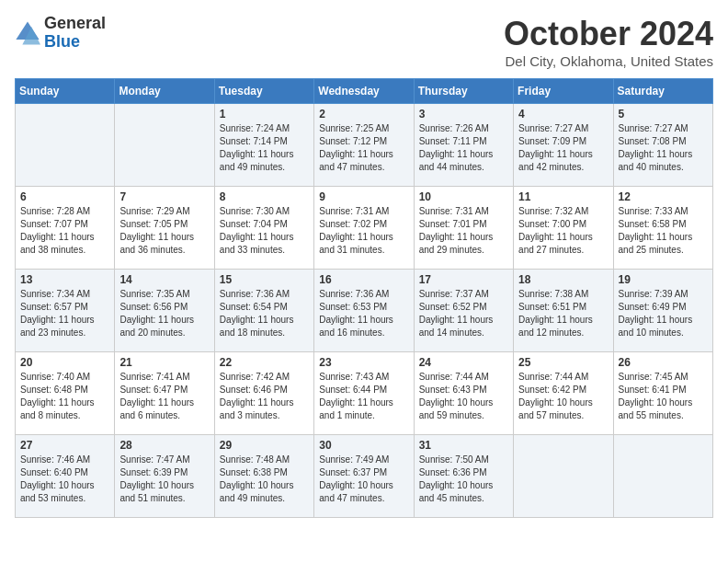 Image resolution: width=728 pixels, height=563 pixels. I want to click on day-number: 14, so click(164, 280).